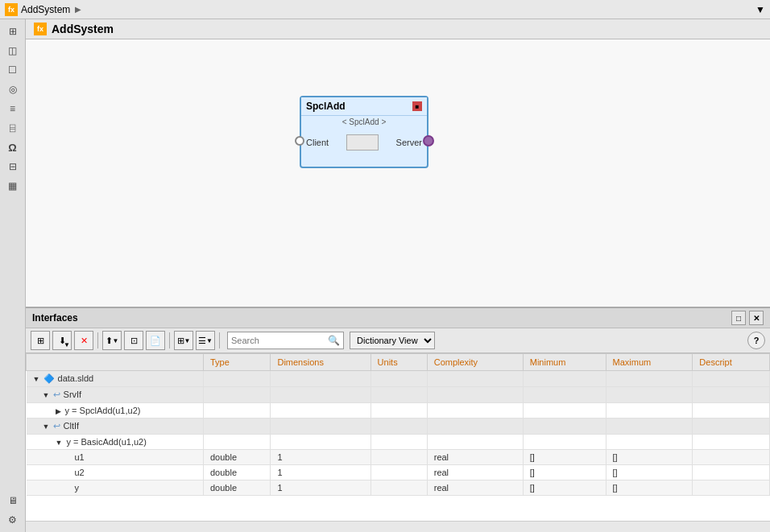 This screenshot has width=770, height=532. Describe the element at coordinates (756, 340) in the screenshot. I see `help-button: ?` at that location.